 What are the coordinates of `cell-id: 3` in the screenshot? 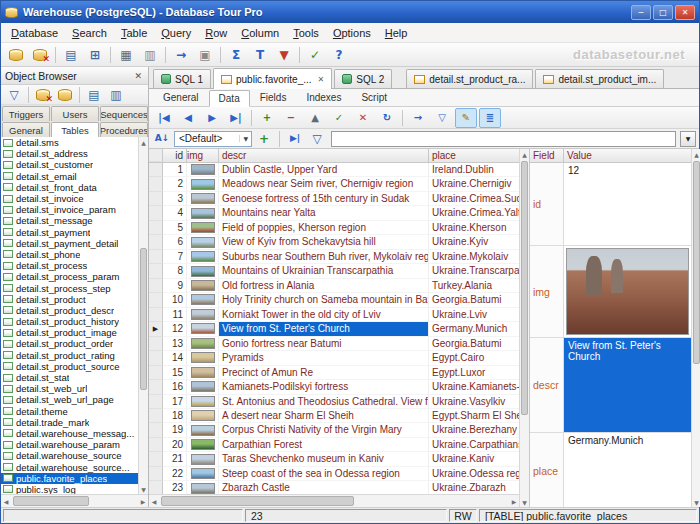 It's located at (175, 199).